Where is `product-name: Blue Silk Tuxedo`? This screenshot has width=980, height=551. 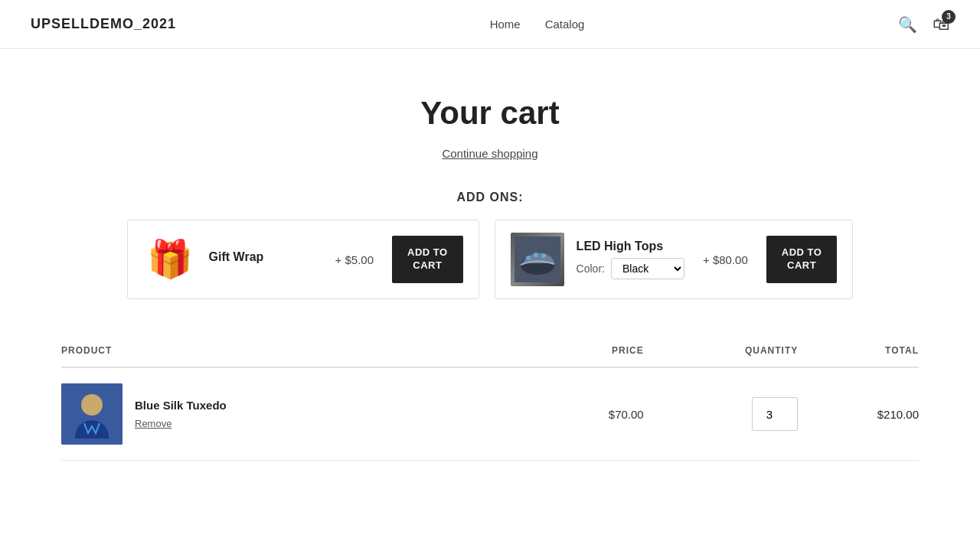 product-name: Blue Silk Tuxedo is located at coordinates (181, 406).